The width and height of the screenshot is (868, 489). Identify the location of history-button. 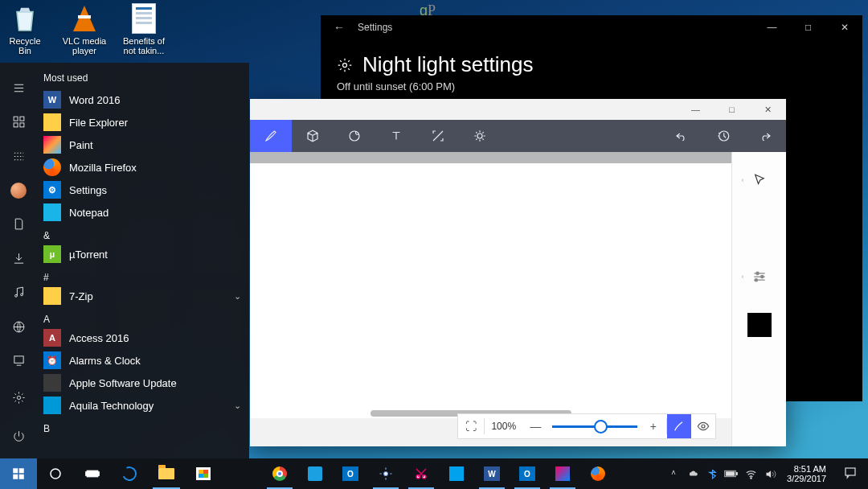
(723, 136).